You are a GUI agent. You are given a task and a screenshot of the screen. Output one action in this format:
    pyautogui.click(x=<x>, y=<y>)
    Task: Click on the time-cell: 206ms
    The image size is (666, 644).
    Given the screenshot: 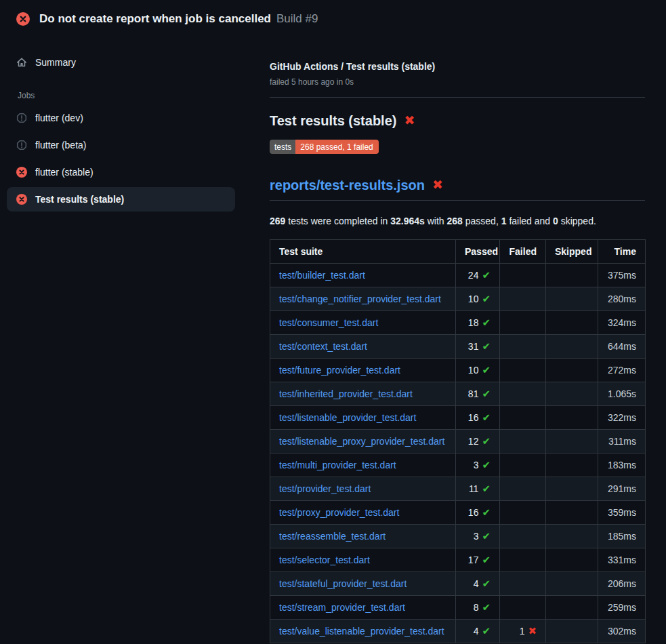 What is the action you would take?
    pyautogui.click(x=622, y=584)
    